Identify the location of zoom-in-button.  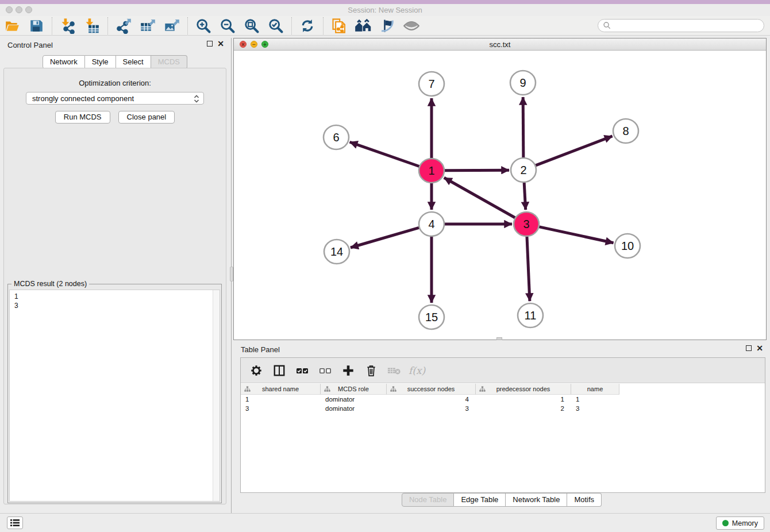
(203, 26).